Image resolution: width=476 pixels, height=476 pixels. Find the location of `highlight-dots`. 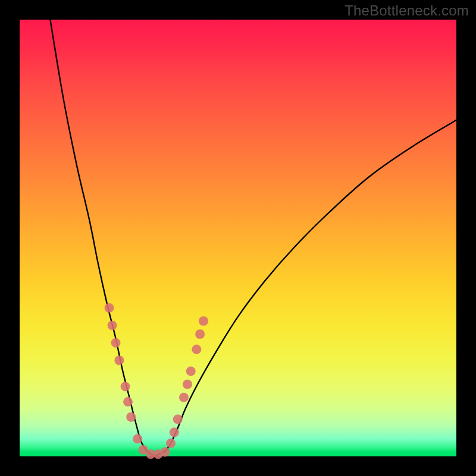

highlight-dots is located at coordinates (157, 381).